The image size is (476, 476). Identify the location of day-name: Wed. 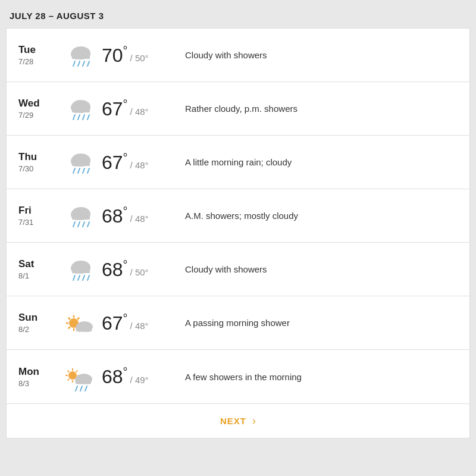
(39, 104).